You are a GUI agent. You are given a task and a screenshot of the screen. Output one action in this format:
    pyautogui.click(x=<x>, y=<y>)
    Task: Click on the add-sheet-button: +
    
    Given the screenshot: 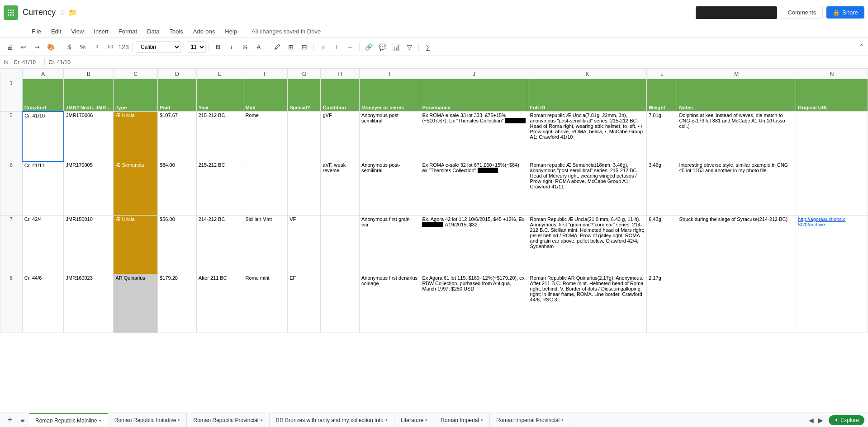 What is the action you would take?
    pyautogui.click(x=10, y=420)
    